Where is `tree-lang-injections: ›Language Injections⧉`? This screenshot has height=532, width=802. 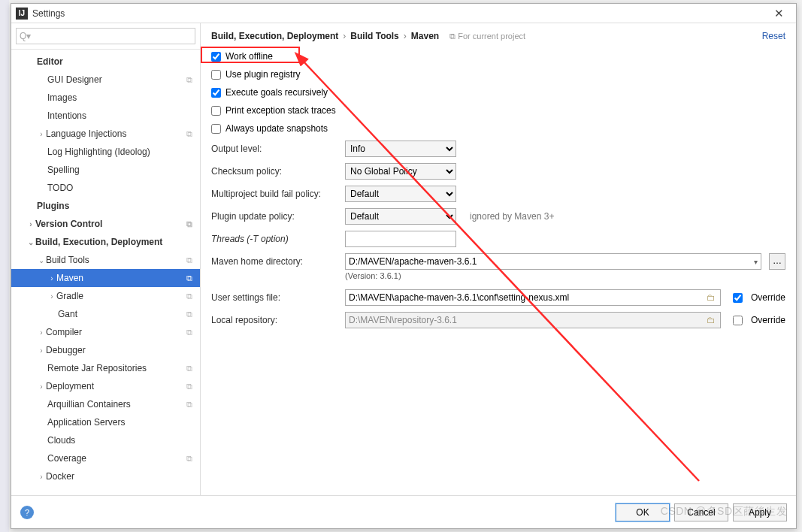
tree-lang-injections: ›Language Injections⧉ is located at coordinates (105, 134).